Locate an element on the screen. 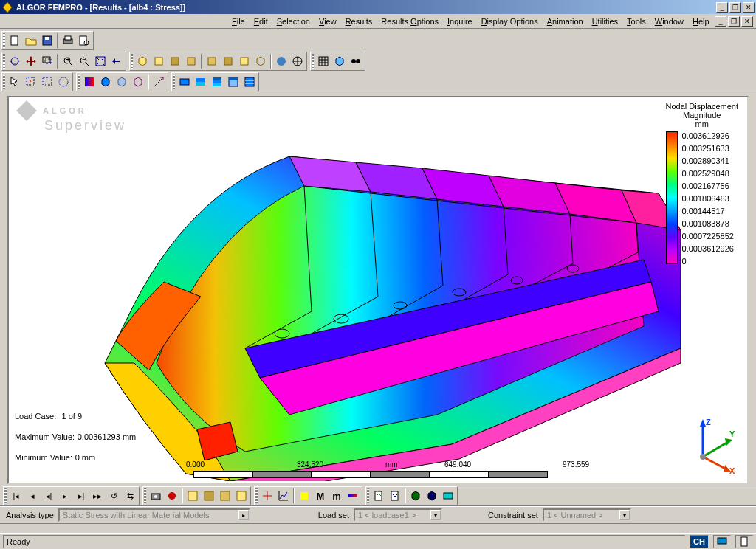  mdi-close-button: ✕ is located at coordinates (747, 21).